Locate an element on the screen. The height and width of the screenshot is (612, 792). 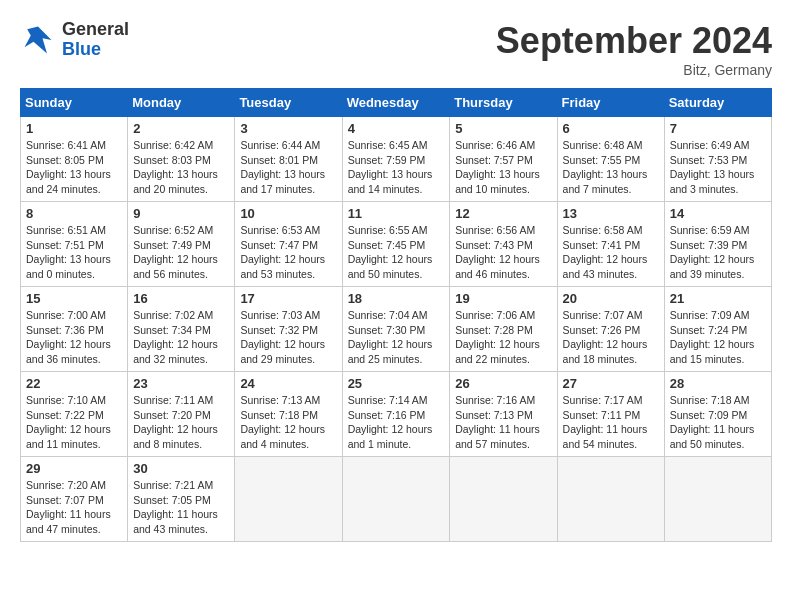
day-info: Sunrise: 6:45 AM Sunset: 7:59 PM Dayligh… is located at coordinates (396, 168).